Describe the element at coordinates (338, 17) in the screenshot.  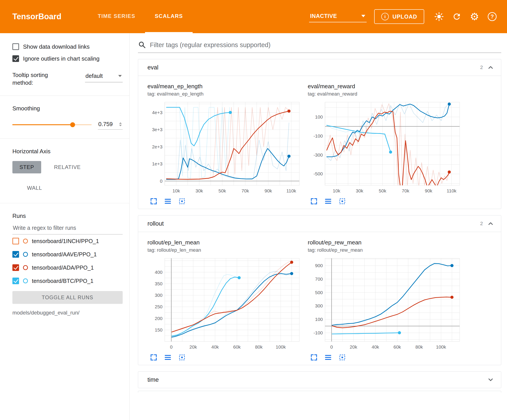
I see `status-dropdown: INACTIVE` at that location.